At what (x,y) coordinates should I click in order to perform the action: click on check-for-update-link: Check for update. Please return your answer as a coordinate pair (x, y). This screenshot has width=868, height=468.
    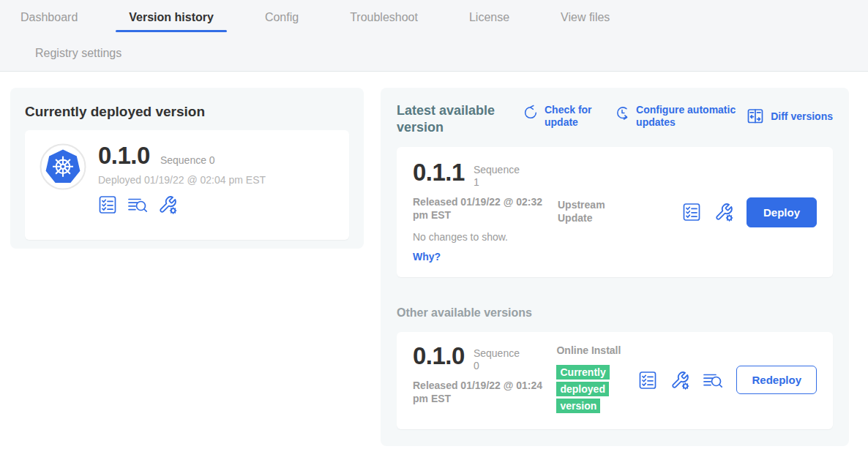
    Looking at the image, I should click on (565, 116).